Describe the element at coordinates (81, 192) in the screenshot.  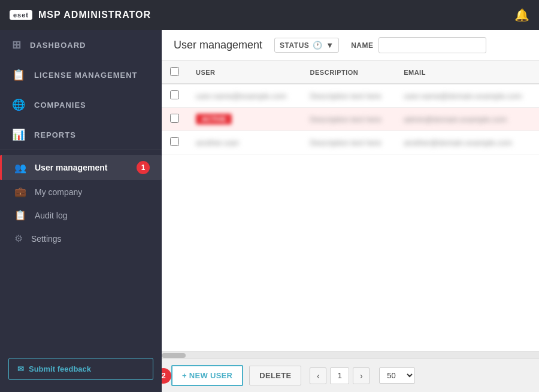
I see `sidebar-item-my-company: 💼 My company` at that location.